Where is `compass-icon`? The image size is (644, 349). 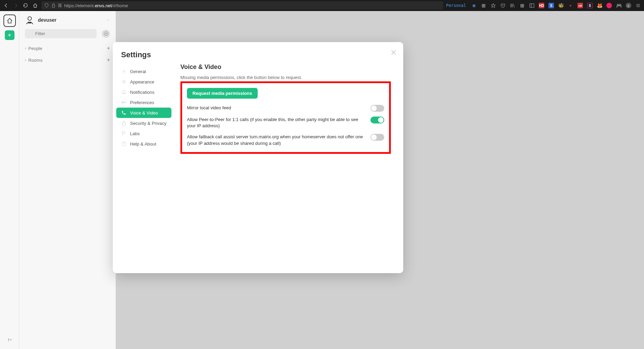
compass-icon is located at coordinates (106, 34).